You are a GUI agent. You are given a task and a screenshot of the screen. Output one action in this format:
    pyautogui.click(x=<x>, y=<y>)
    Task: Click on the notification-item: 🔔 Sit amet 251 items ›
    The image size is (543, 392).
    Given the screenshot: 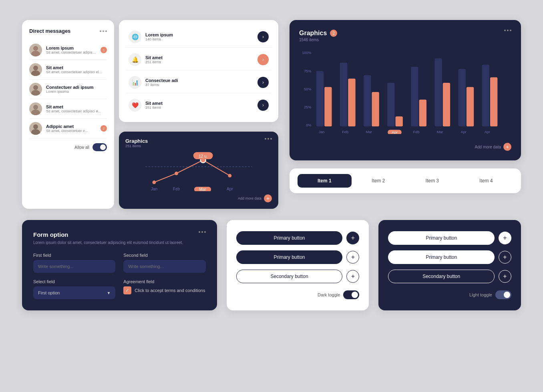 What is the action you would take?
    pyautogui.click(x=199, y=60)
    